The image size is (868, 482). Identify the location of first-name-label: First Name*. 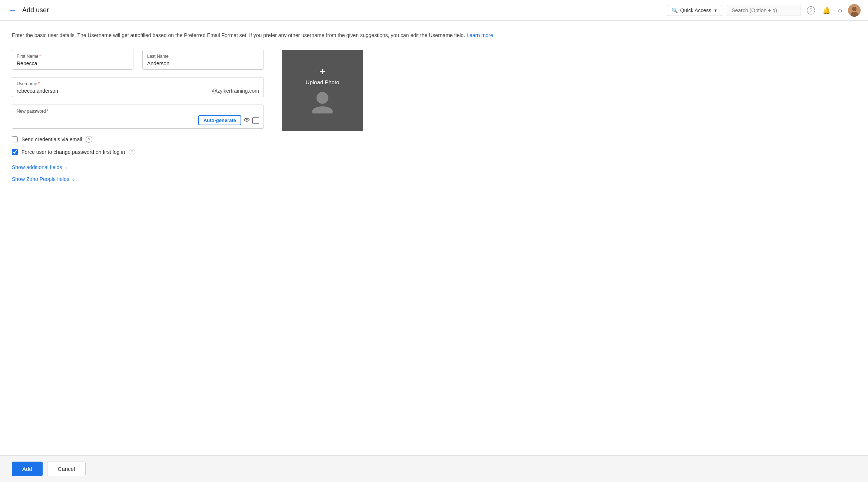
(29, 56).